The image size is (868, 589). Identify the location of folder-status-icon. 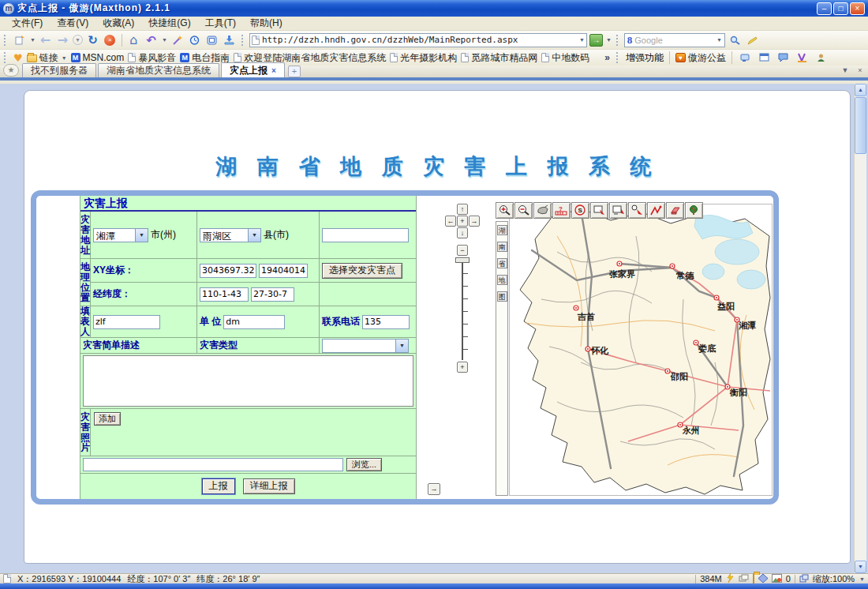
(754, 579).